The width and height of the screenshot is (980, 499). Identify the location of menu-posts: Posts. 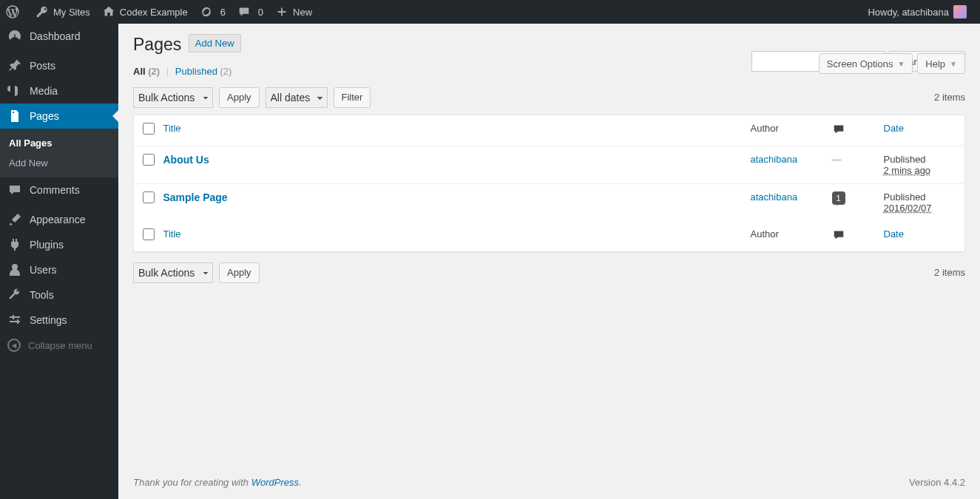
(59, 66).